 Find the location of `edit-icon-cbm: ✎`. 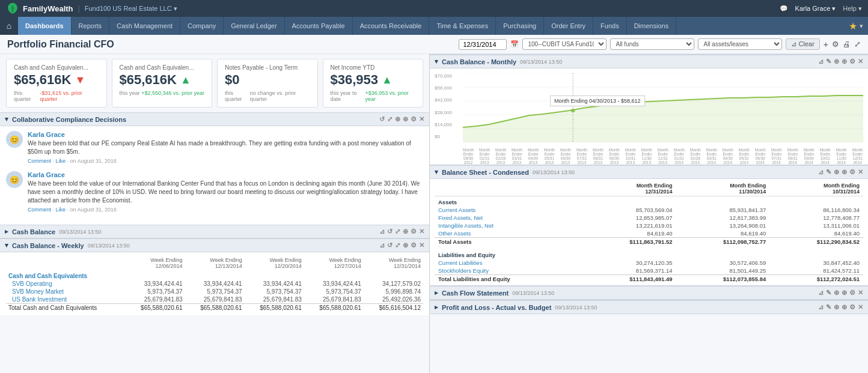

edit-icon-cbm: ✎ is located at coordinates (828, 61).